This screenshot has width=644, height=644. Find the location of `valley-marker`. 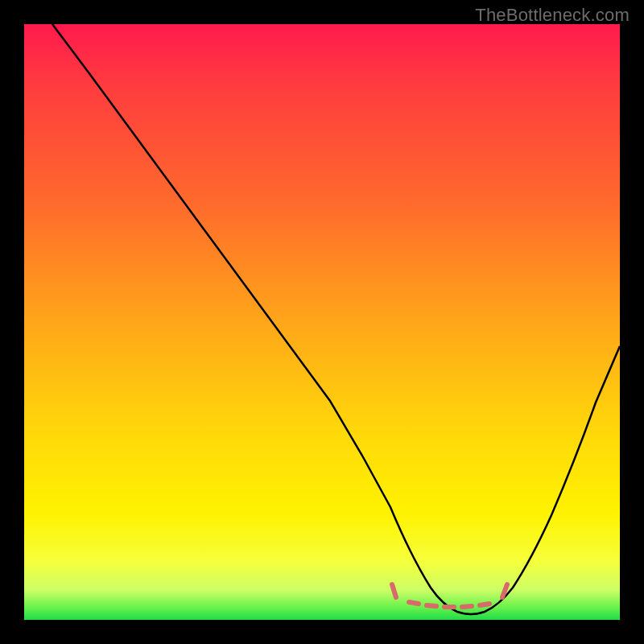

valley-marker is located at coordinates (449, 596).